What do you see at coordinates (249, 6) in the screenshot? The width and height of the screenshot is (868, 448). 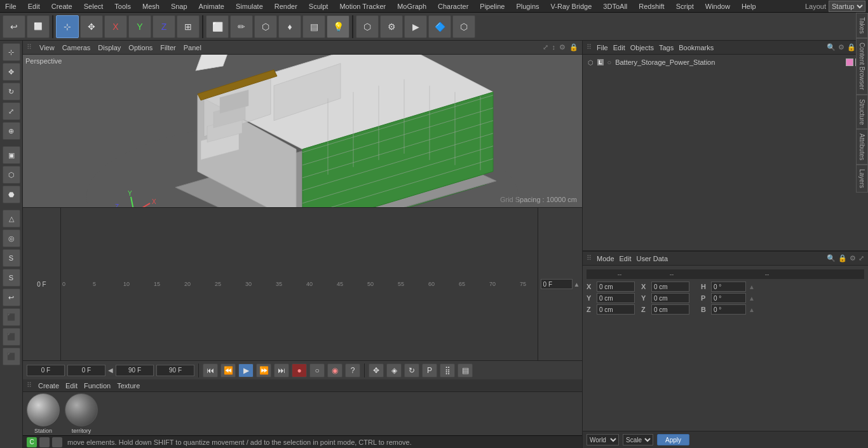 I see `menu-simulate: Simulate` at bounding box center [249, 6].